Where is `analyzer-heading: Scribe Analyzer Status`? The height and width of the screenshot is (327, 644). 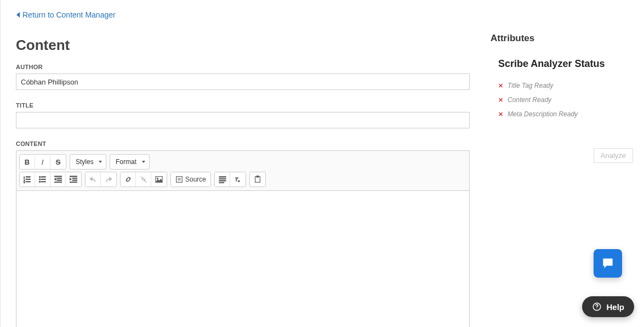
analyzer-heading: Scribe Analyzer Status is located at coordinates (566, 64).